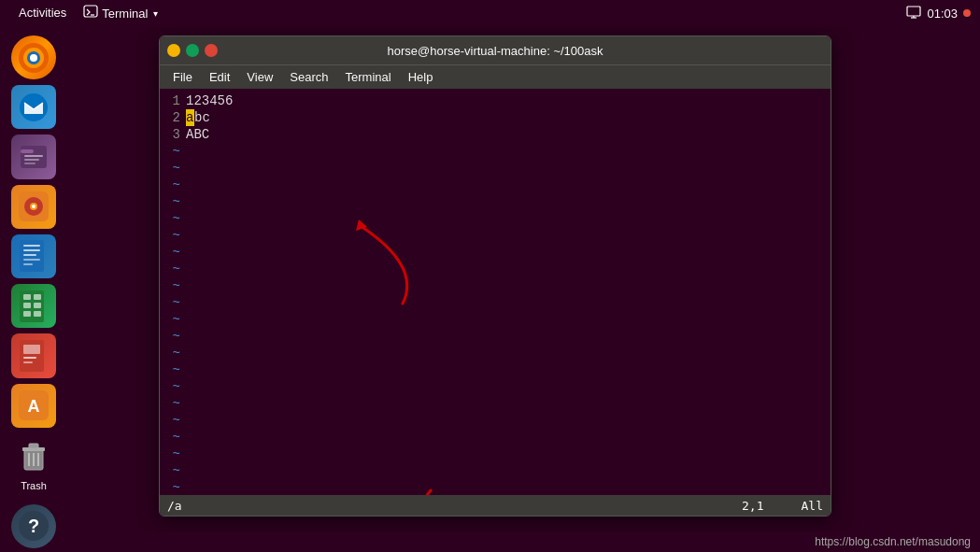  Describe the element at coordinates (753, 506) in the screenshot. I see `status-position: 2,1` at that location.